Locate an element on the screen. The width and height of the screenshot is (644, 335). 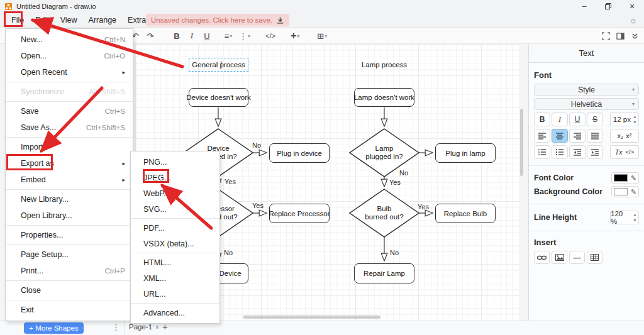
drag-handle-dots-icon: ⋮ is located at coordinates (116, 327).